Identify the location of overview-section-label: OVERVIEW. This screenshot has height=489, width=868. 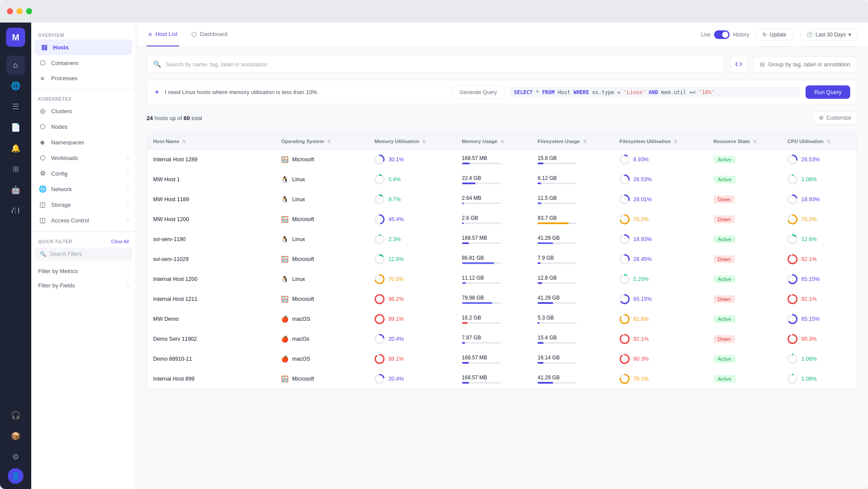
(83, 35).